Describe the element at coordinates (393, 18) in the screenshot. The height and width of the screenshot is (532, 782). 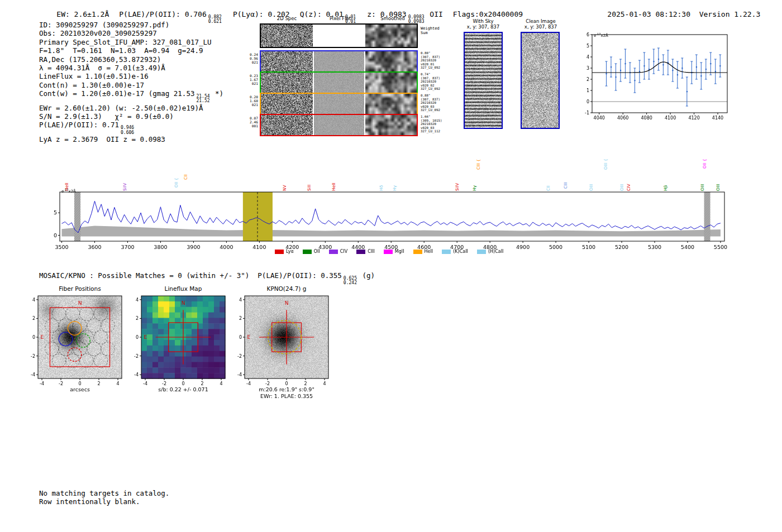
I see `col-header-smoothed: Smoothed` at that location.